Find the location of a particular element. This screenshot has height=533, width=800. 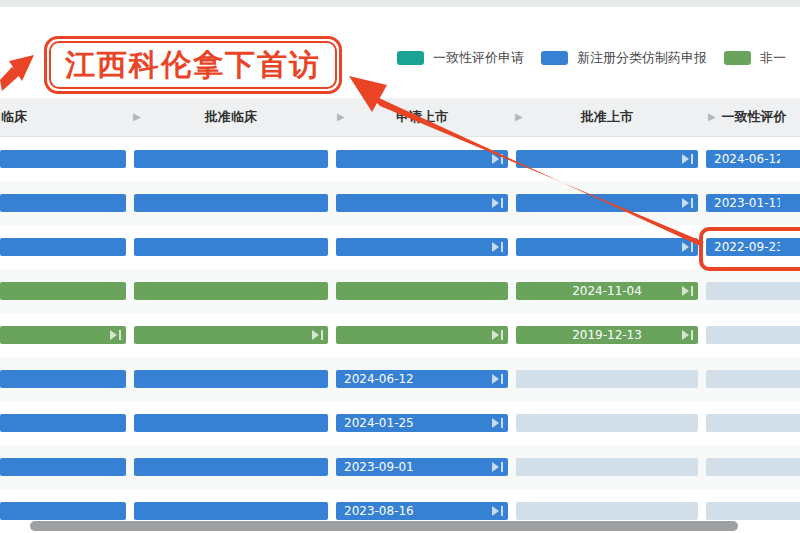

top-strip is located at coordinates (400, 4).